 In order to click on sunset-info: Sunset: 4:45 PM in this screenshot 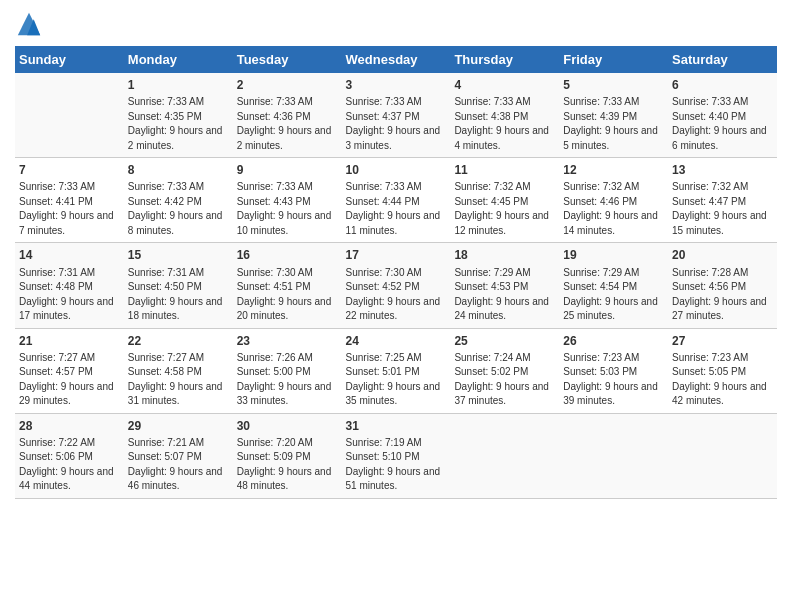, I will do `click(491, 202)`.